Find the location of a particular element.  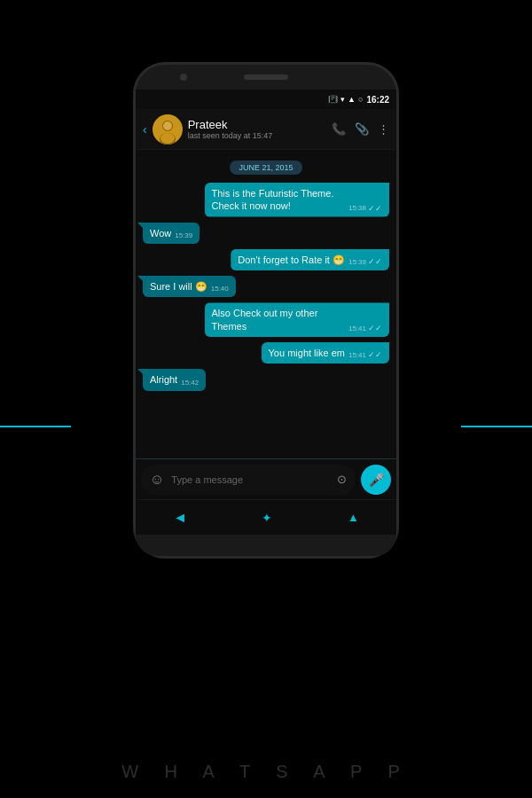

message-bubble: You might like em 15:41 ✓✓ is located at coordinates (325, 353).